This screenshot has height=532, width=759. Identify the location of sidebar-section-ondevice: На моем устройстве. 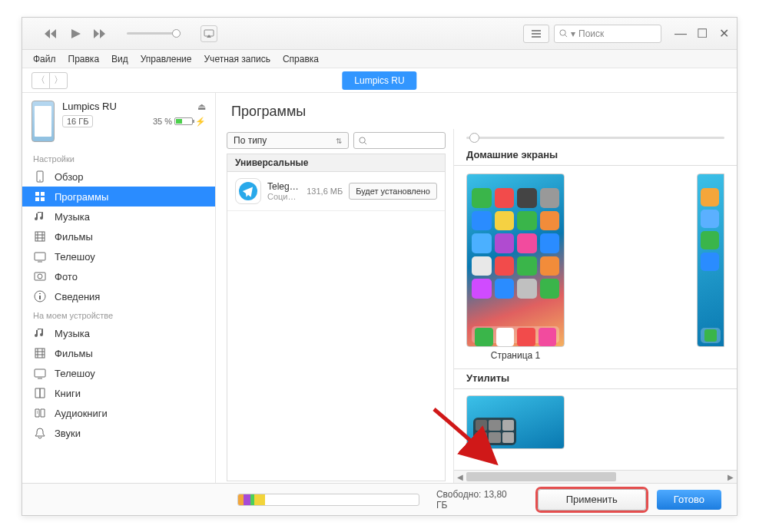
(118, 315).